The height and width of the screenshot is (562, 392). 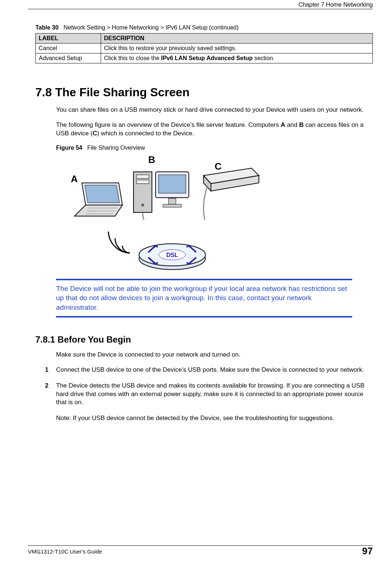 I want to click on footer-doc-title: VMG1312-T10C User’s Guide, so click(x=65, y=552).